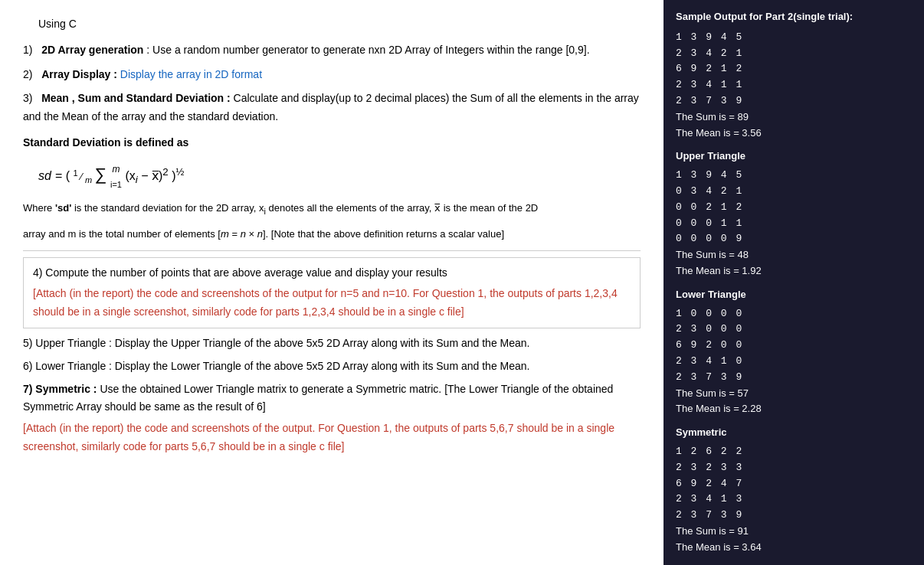 This screenshot has height=565, width=924. I want to click on line-0-1: 2 3 4 2 1, so click(794, 54).